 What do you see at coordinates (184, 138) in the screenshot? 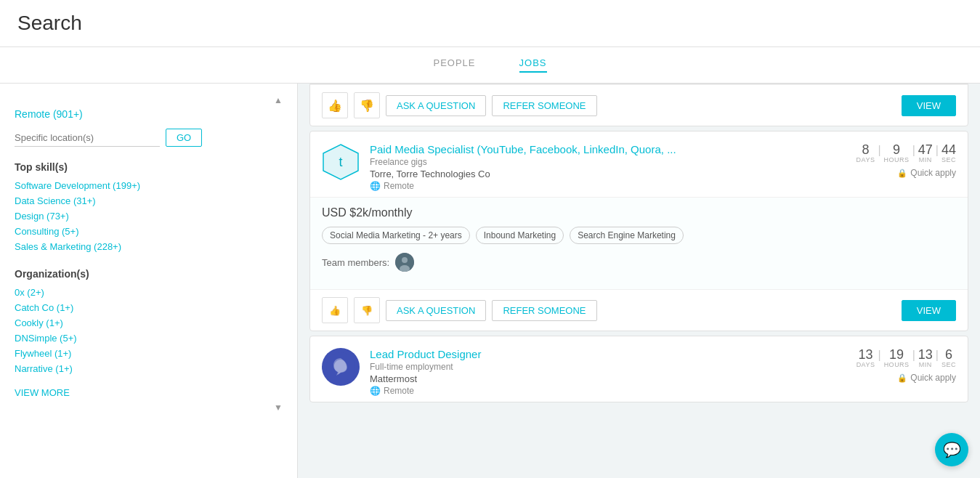
I see `go-button: GO` at bounding box center [184, 138].